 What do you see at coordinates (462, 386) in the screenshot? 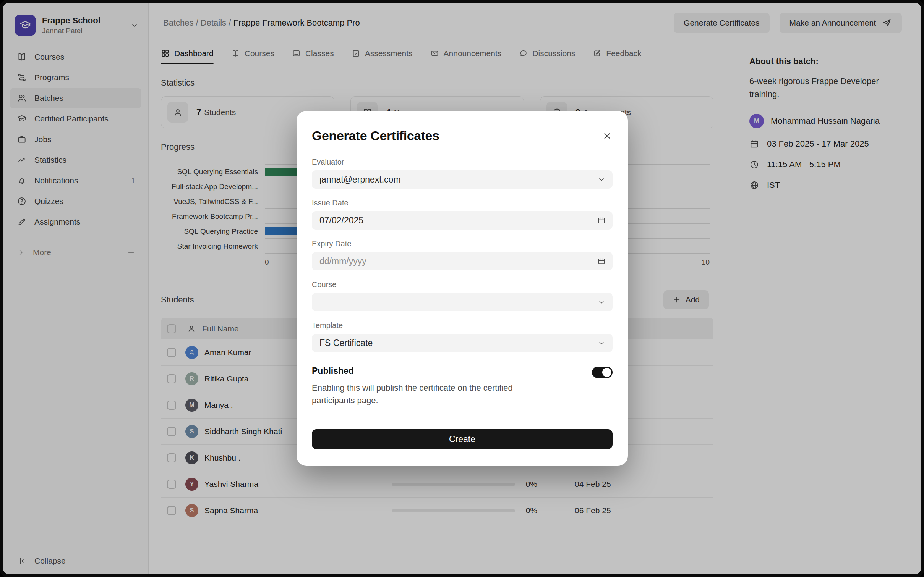
I see `published-row: Published Enabling this will publish the…` at bounding box center [462, 386].